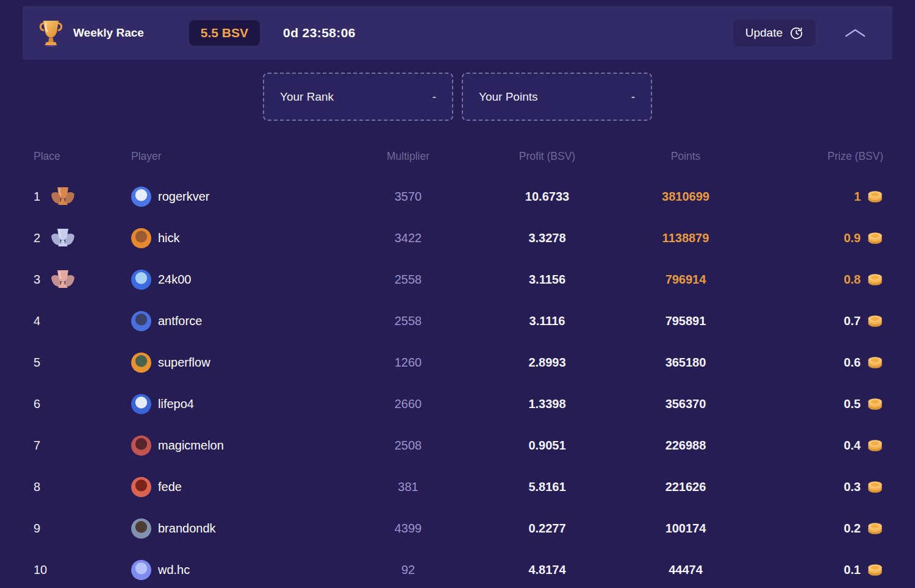  Describe the element at coordinates (238, 445) in the screenshot. I see `player-cell: magicmelon` at that location.